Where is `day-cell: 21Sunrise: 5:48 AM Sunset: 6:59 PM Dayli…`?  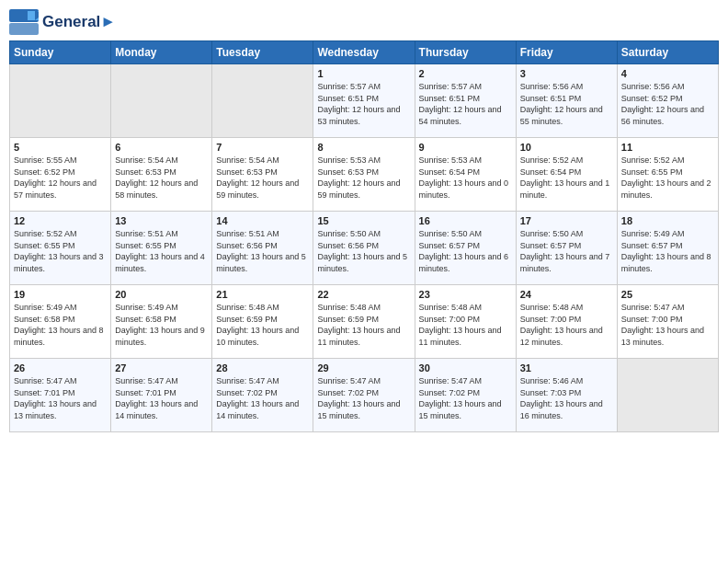 day-cell: 21Sunrise: 5:48 AM Sunset: 6:59 PM Dayli… is located at coordinates (263, 322).